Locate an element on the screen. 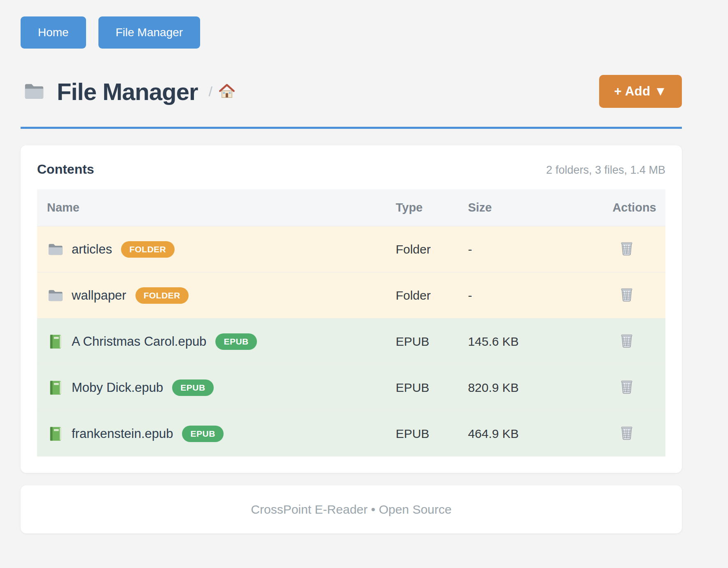 The width and height of the screenshot is (728, 568). contents-title: Contents is located at coordinates (66, 170).